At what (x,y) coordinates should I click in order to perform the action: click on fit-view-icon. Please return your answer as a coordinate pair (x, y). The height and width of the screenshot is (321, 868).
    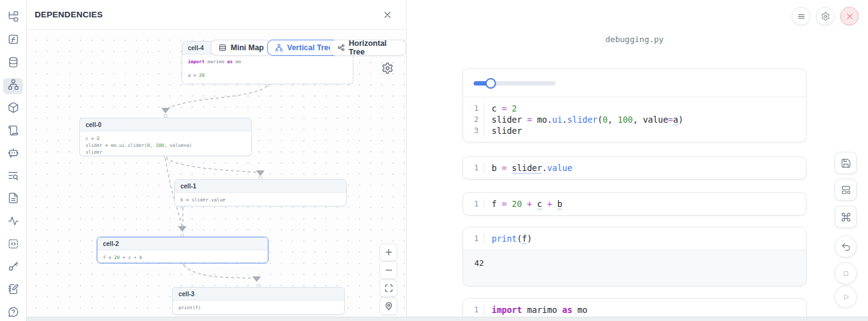
    Looking at the image, I should click on (389, 288).